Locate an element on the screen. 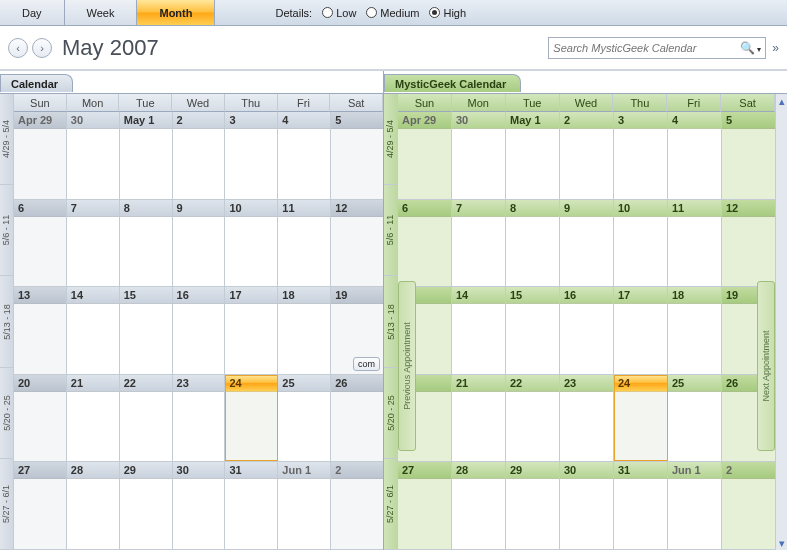 This screenshot has width=787, height=550. nav-forward-button: › is located at coordinates (42, 48).